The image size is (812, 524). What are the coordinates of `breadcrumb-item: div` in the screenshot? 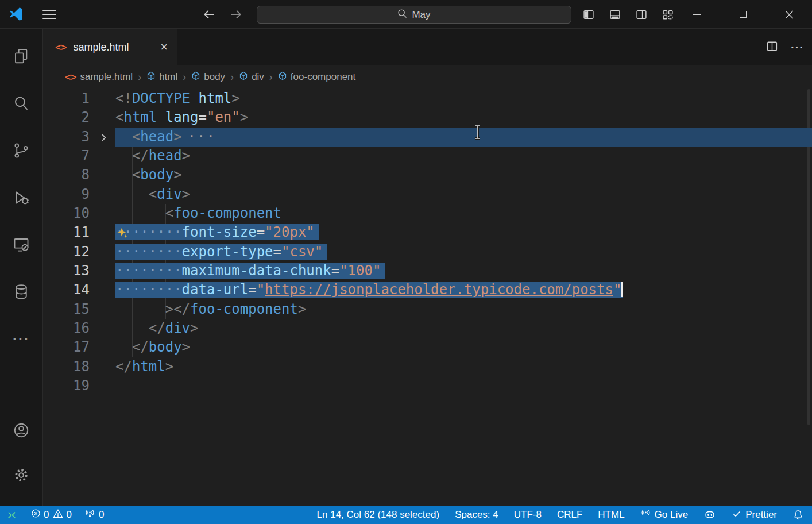 It's located at (252, 77).